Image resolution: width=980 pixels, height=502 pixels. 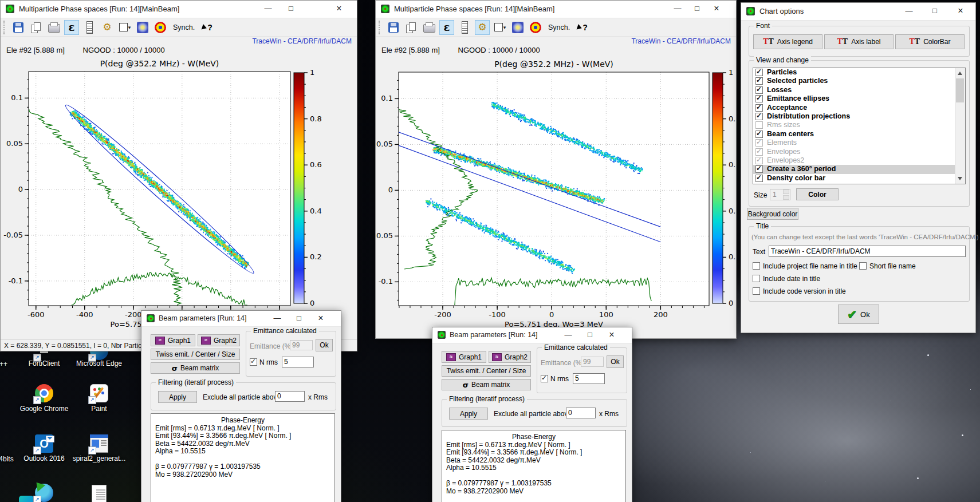 What do you see at coordinates (960, 126) in the screenshot?
I see `scrollbar` at bounding box center [960, 126].